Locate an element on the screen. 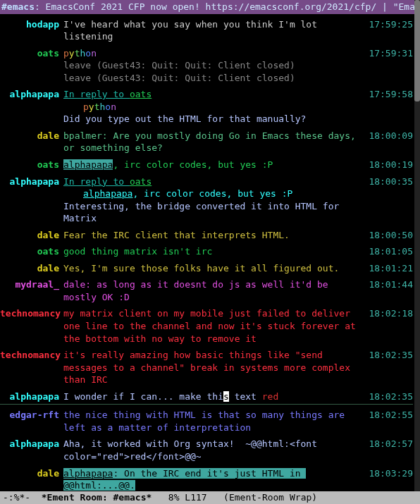 Image resolution: width=420 pixels, height=504 pixels. modeline: -:%*- *Ement Room: #emacs* 8% L117 (Emen… is located at coordinates (210, 498).